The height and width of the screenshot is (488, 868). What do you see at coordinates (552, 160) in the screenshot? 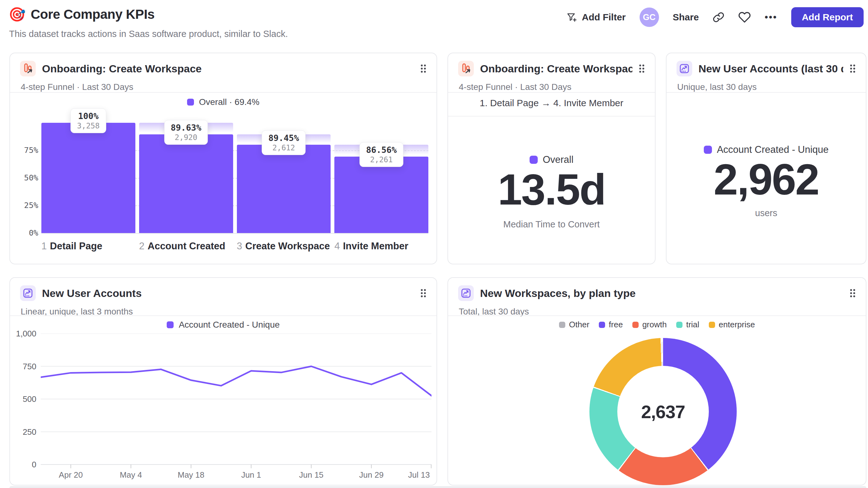
I see `metric-legend: Overall` at bounding box center [552, 160].